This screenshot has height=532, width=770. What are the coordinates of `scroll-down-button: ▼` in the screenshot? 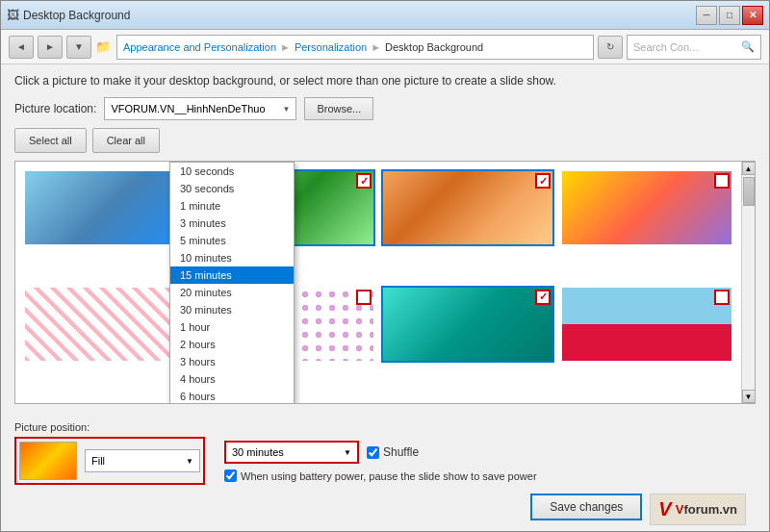 It's located at (749, 396).